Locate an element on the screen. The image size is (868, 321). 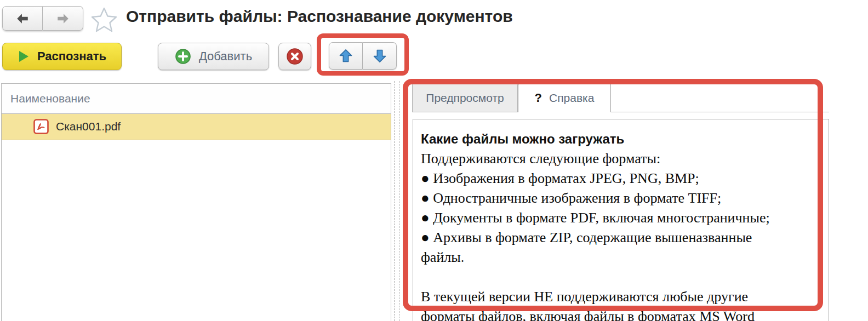
move-button-group is located at coordinates (363, 56).